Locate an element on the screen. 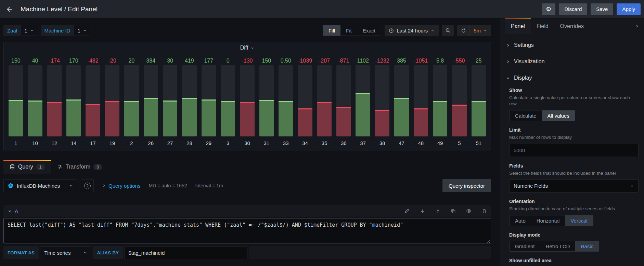 This screenshot has height=266, width=644. bar-category-label: 12 is located at coordinates (54, 142).